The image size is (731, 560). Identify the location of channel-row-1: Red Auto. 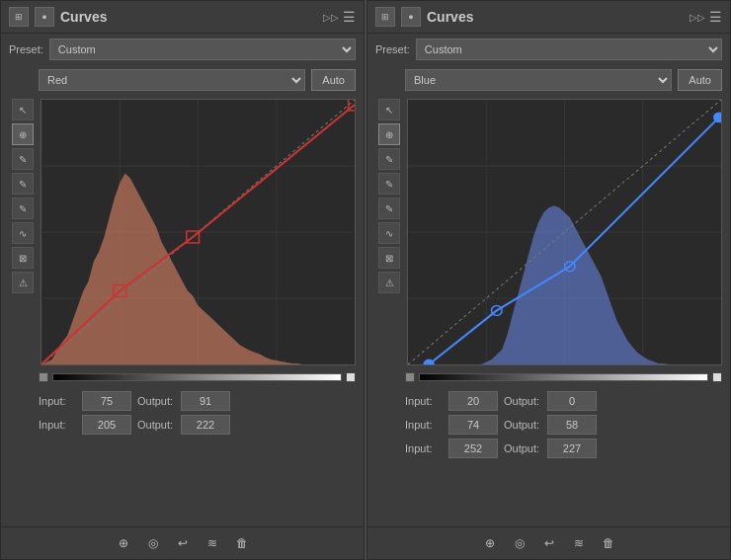
(182, 80).